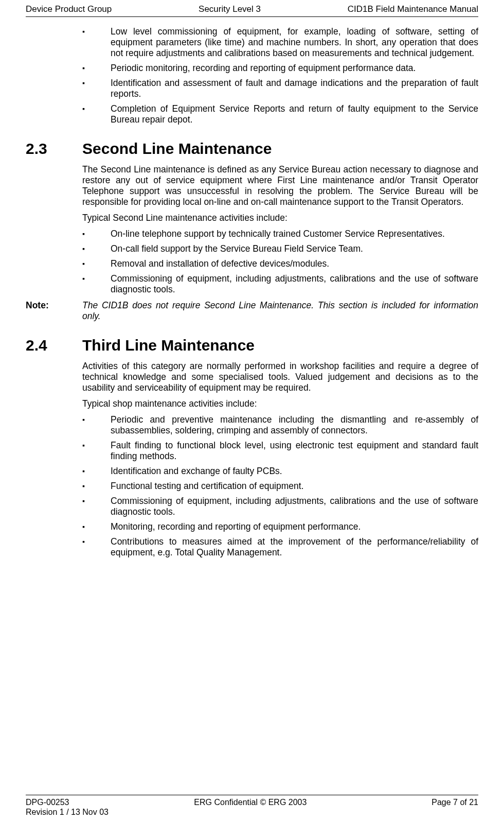  I want to click on sec24-bullet-list: Periodic and preventive maintenance incl…, so click(280, 486).